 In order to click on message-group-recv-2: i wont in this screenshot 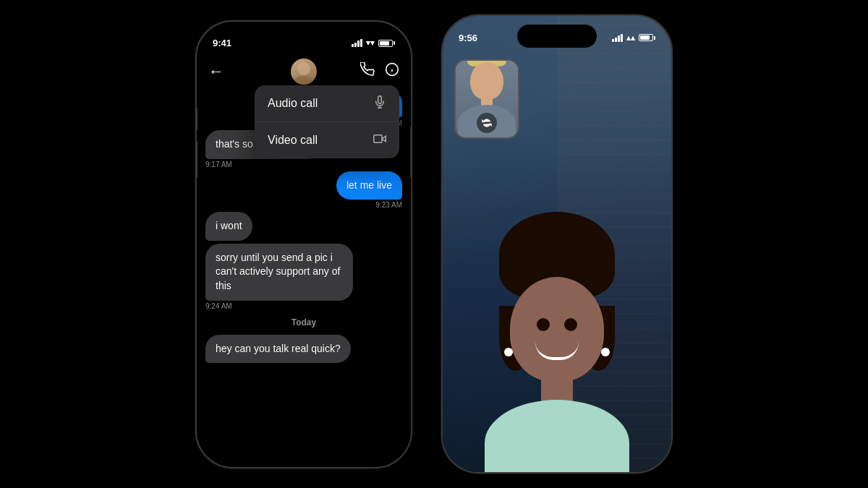, I will do `click(304, 226)`.